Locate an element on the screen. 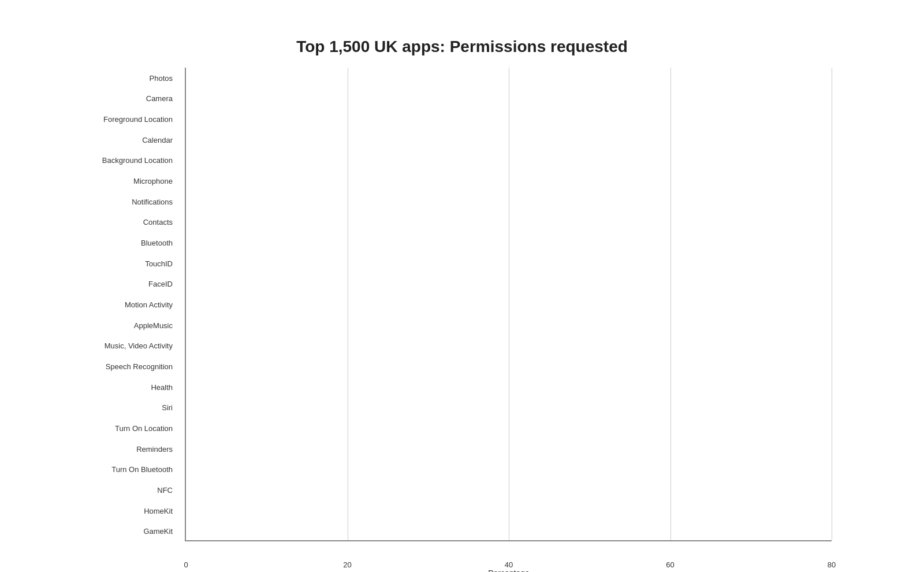  x-axis-label: 20 is located at coordinates (347, 565).